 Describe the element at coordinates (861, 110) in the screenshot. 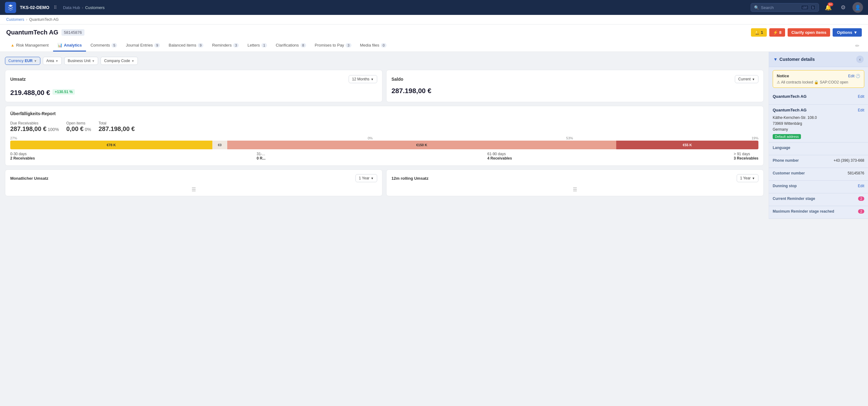

I see `section2-edit-button: Edit` at that location.